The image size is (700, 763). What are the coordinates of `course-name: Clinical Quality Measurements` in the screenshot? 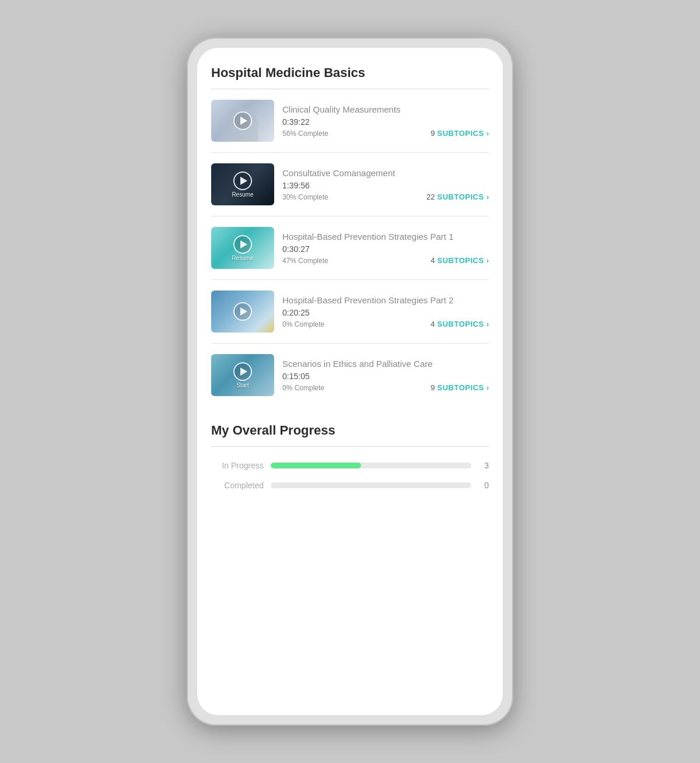 It's located at (386, 110).